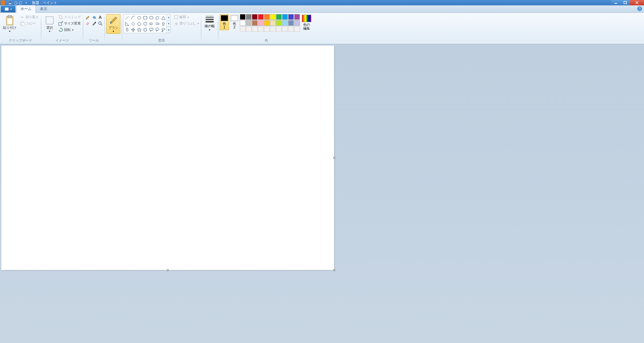 The height and width of the screenshot is (343, 644). I want to click on shape-arrow-up, so click(163, 23).